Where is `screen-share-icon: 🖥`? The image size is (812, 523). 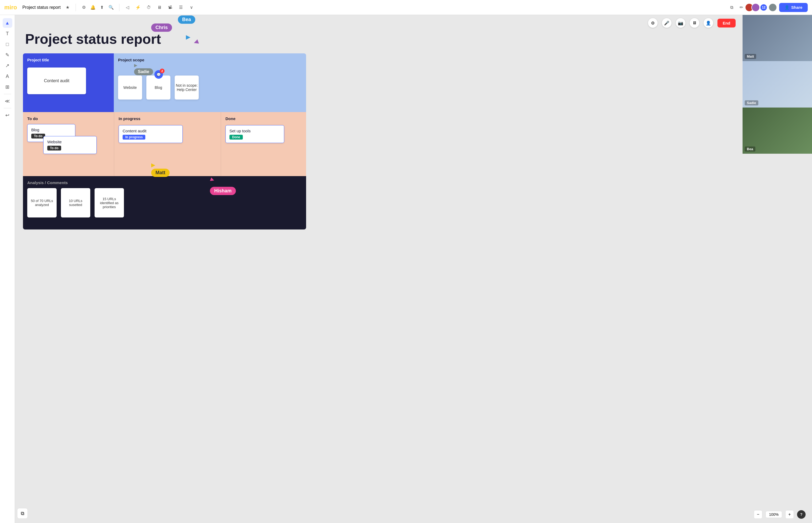 screen-share-icon: 🖥 is located at coordinates (694, 23).